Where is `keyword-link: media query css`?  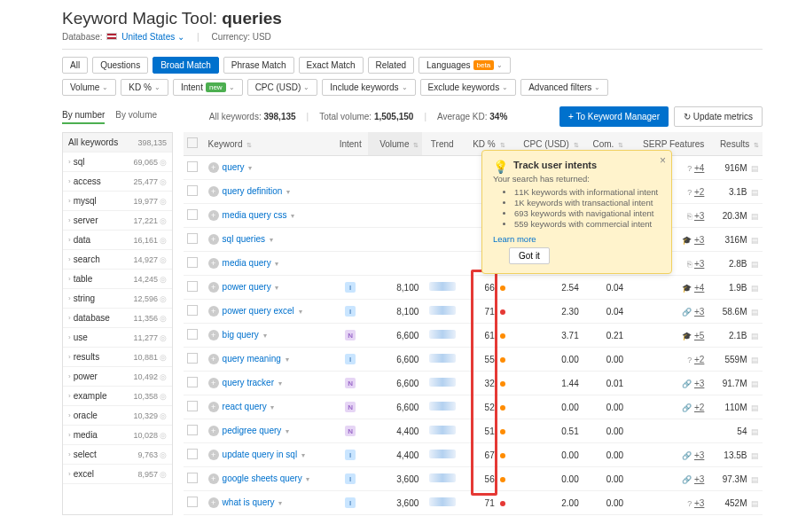
keyword-link: media query css is located at coordinates (255, 215).